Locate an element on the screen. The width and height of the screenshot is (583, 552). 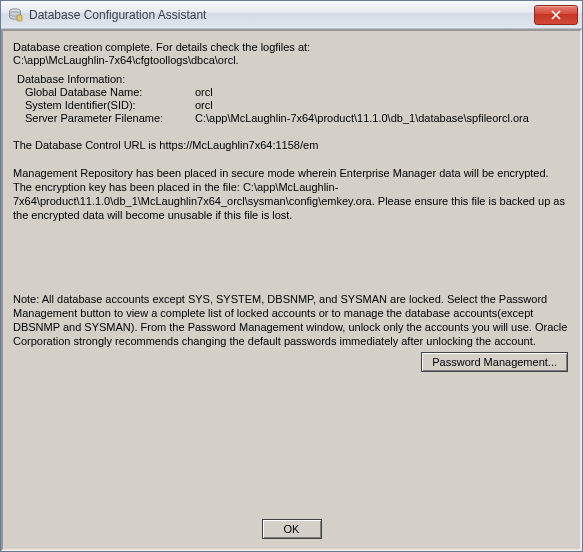
global-db-name-value: orcl is located at coordinates (382, 92).